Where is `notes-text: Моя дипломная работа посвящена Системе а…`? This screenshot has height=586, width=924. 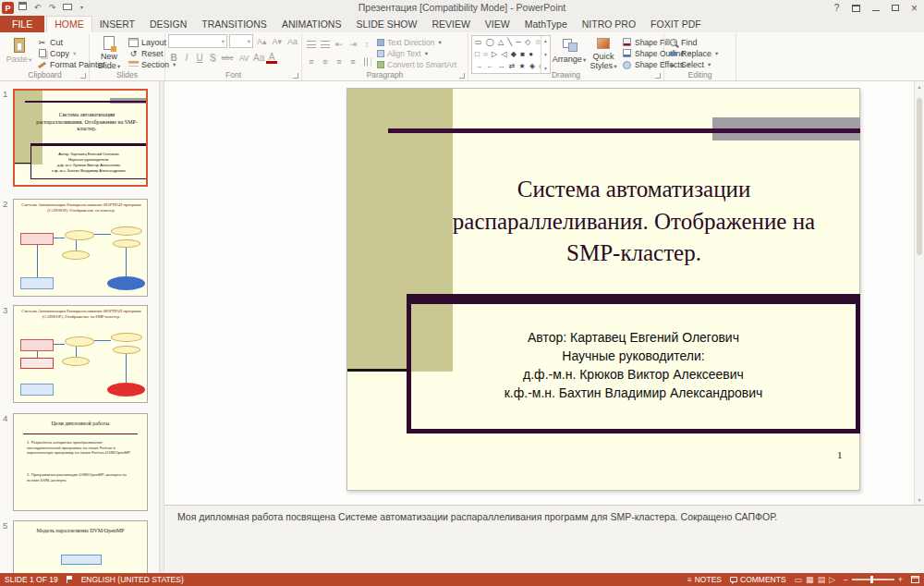
notes-text: Моя дипломная работа посвящена Системе а… is located at coordinates (544, 517).